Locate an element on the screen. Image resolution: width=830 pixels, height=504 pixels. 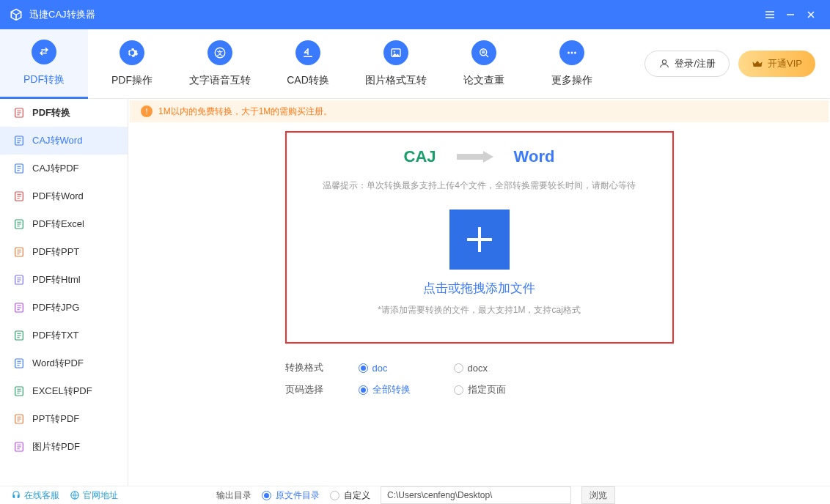
login-label: 登录/注册 is located at coordinates (695, 64).